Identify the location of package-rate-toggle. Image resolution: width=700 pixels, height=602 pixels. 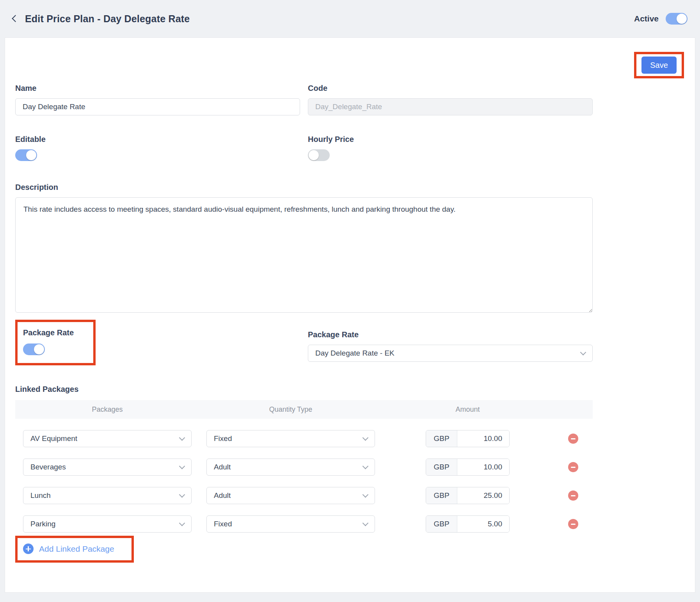
(34, 349).